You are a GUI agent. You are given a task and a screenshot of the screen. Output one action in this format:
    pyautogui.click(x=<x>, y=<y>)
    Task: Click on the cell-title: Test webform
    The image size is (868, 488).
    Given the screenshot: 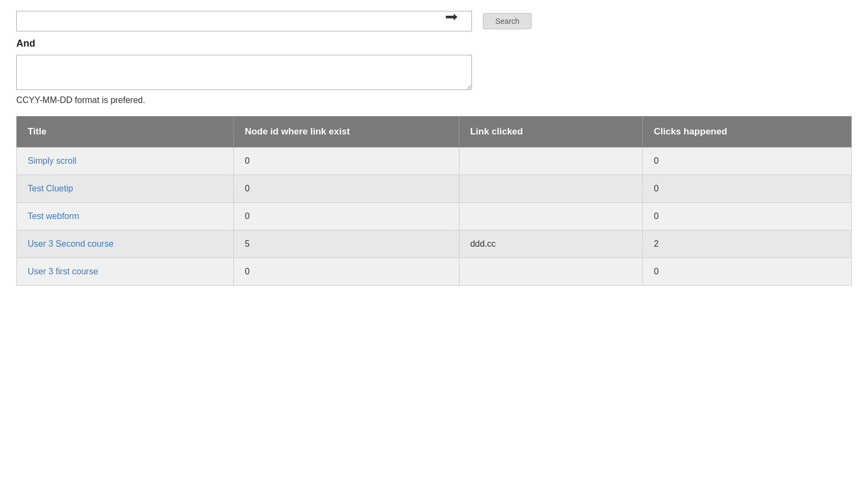 What is the action you would take?
    pyautogui.click(x=125, y=217)
    